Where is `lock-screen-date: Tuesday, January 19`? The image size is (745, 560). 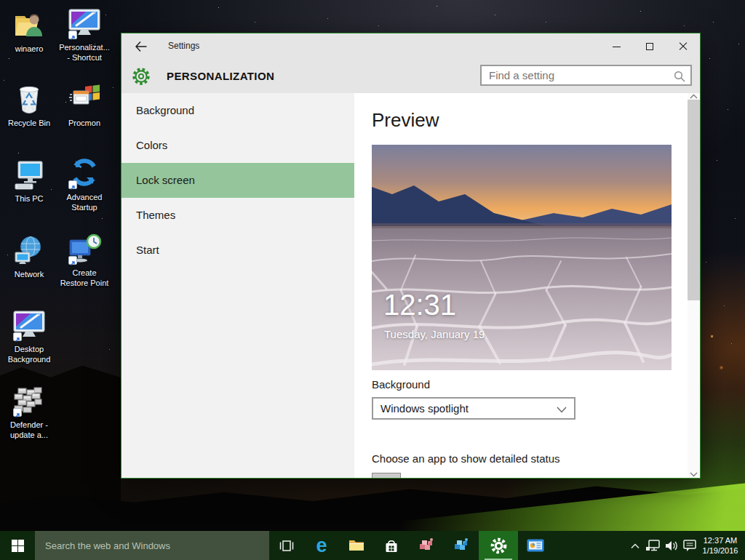 lock-screen-date: Tuesday, January 19 is located at coordinates (434, 335).